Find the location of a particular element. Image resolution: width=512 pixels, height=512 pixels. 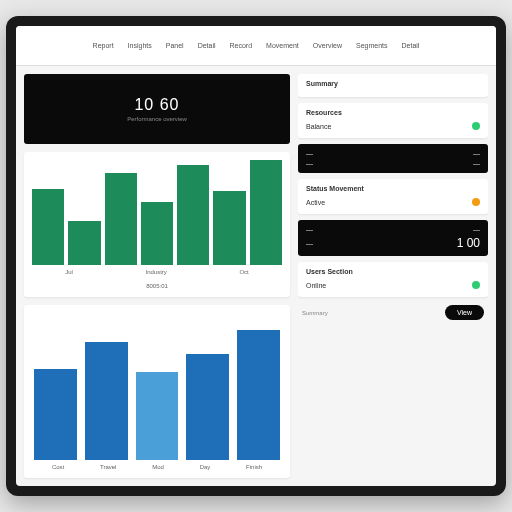

card-title: Resources is located at coordinates (393, 112).